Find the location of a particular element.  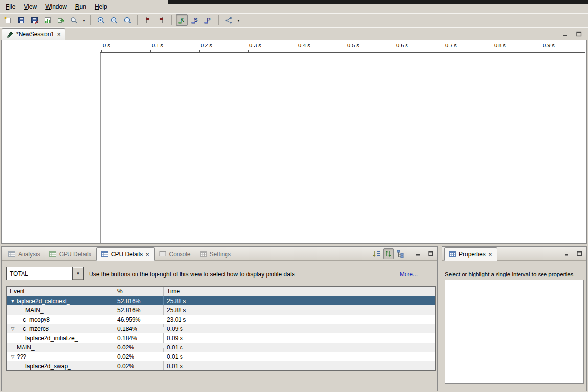

call-tree-button is located at coordinates (401, 254).